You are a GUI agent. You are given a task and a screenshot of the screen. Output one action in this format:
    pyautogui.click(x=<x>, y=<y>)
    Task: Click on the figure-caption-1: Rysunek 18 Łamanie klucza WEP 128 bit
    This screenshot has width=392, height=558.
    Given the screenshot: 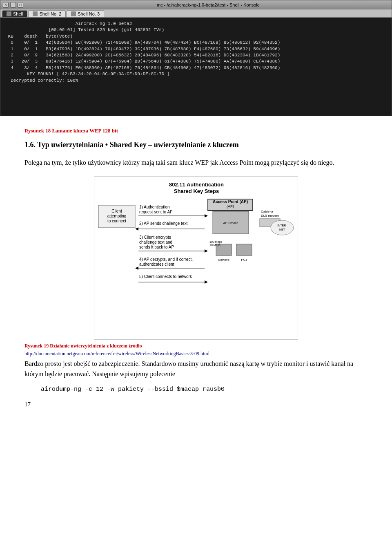 What is the action you would take?
    pyautogui.click(x=196, y=131)
    